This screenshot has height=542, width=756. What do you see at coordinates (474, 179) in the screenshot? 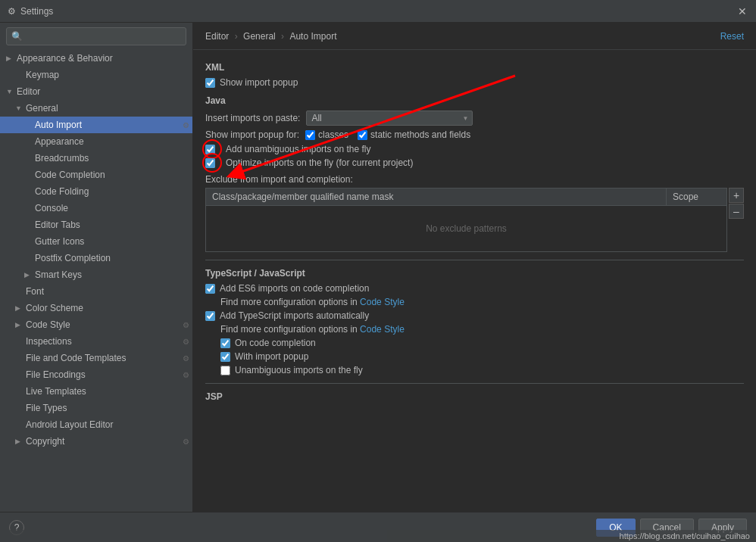
I see `exclude-title: Exclude from import and completion:` at bounding box center [474, 179].